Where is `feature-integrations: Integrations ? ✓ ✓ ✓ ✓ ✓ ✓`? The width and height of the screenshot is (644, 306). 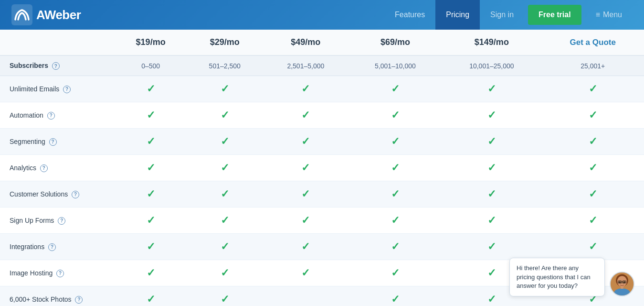 feature-integrations: Integrations ? ✓ ✓ ✓ ✓ ✓ ✓ is located at coordinates (322, 247).